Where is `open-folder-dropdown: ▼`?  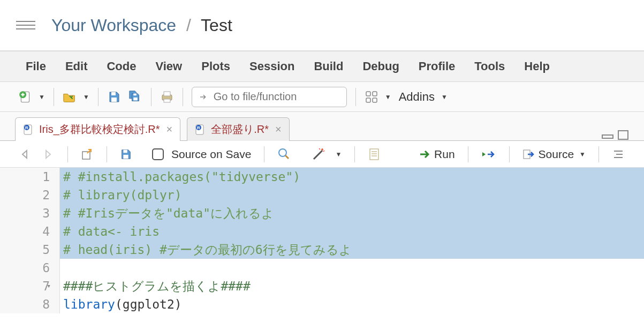 open-folder-dropdown: ▼ is located at coordinates (86, 97).